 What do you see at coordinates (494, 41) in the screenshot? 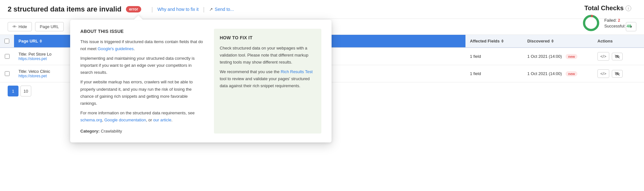
I see `th-affected-fields: Affected Fields` at bounding box center [494, 41].